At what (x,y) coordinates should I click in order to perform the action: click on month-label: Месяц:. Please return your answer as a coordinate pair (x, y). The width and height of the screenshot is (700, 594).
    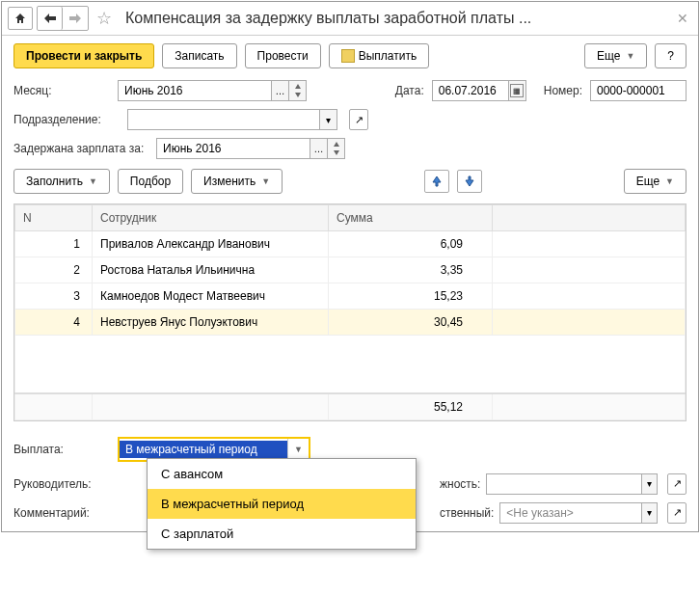
    Looking at the image, I should click on (62, 91).